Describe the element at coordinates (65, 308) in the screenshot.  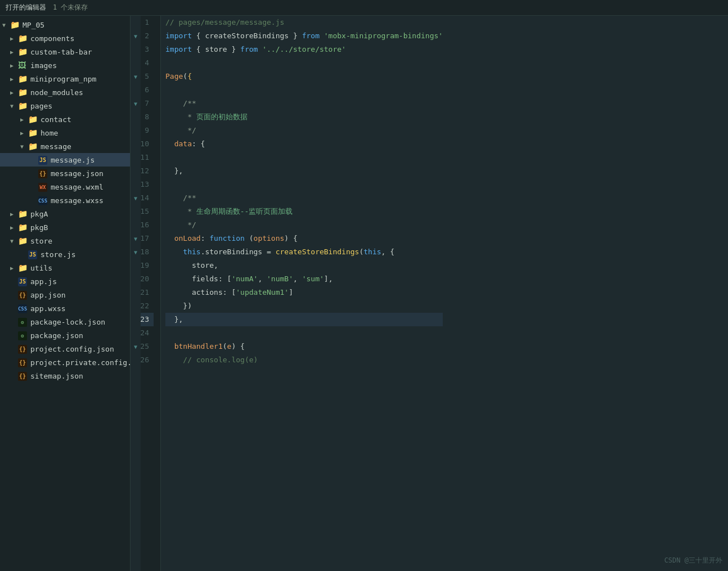
I see `sidebar-item-app-wxss: ▶ CSS app.wxss` at that location.